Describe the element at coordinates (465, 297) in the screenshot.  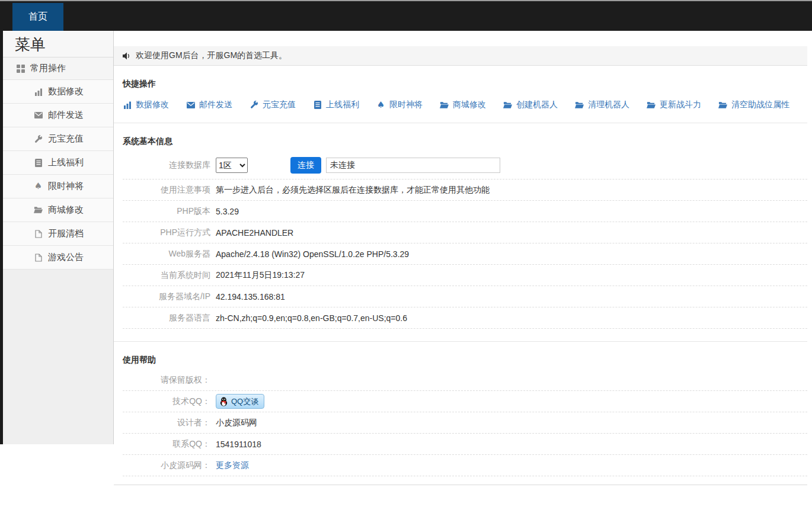
I see `table-row: 服务器域名/IP 42.194.135.168:81` at that location.